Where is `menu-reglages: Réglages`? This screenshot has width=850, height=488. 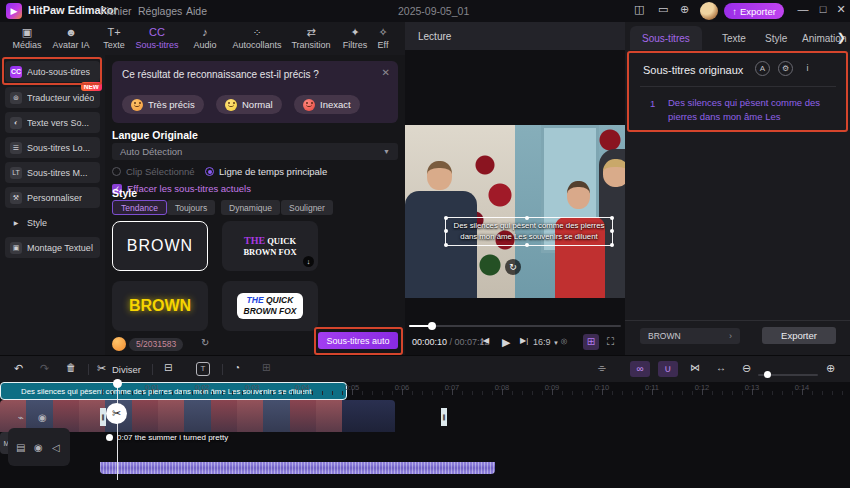 menu-reglages: Réglages is located at coordinates (160, 11).